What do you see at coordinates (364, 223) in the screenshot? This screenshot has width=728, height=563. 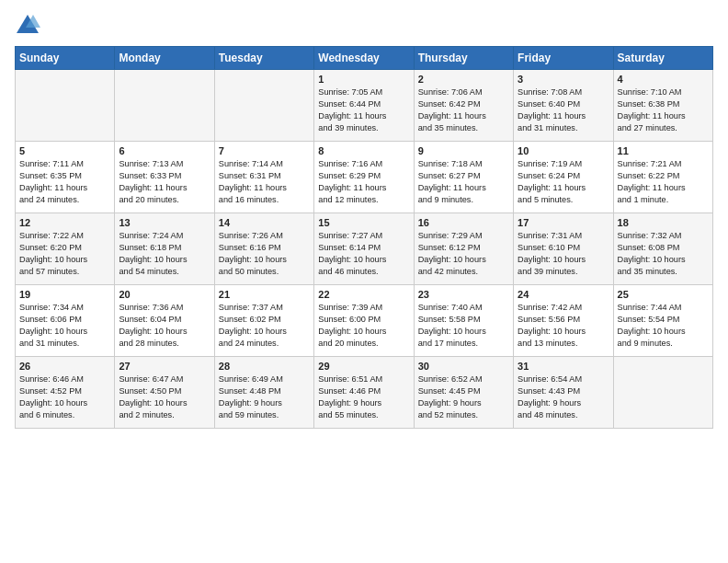 I see `day-number: 15` at bounding box center [364, 223].